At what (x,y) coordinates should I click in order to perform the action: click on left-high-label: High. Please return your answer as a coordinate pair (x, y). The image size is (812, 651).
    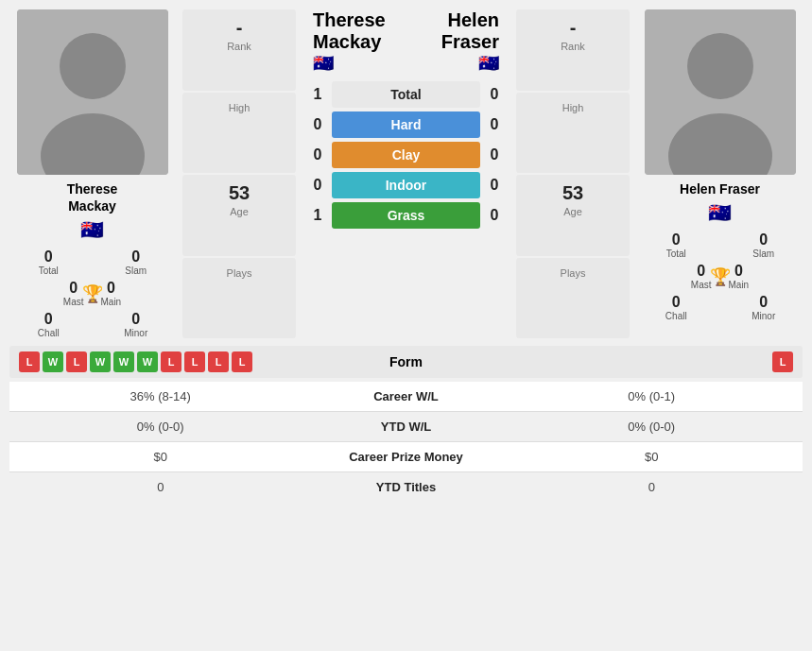
    Looking at the image, I should click on (239, 108).